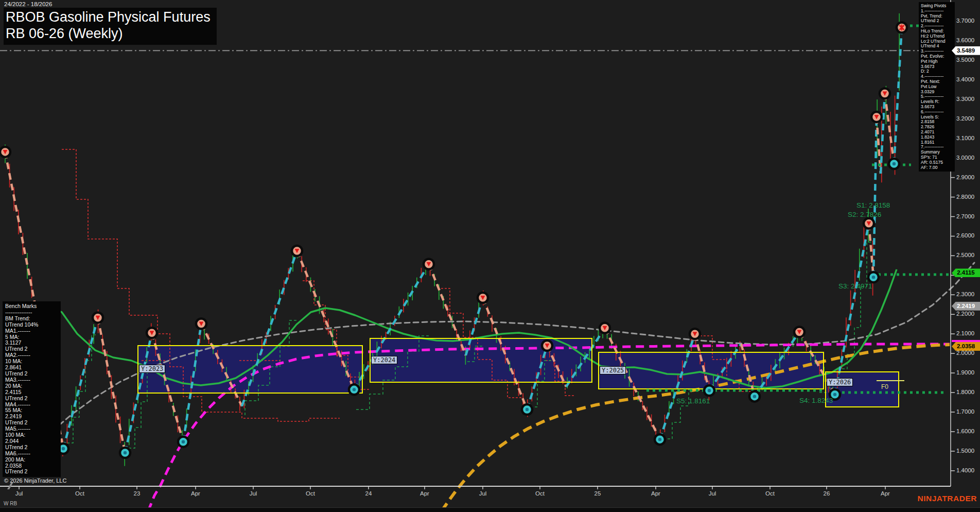  What do you see at coordinates (966, 392) in the screenshot?
I see `price-tick-label: 1.8000` at bounding box center [966, 392].